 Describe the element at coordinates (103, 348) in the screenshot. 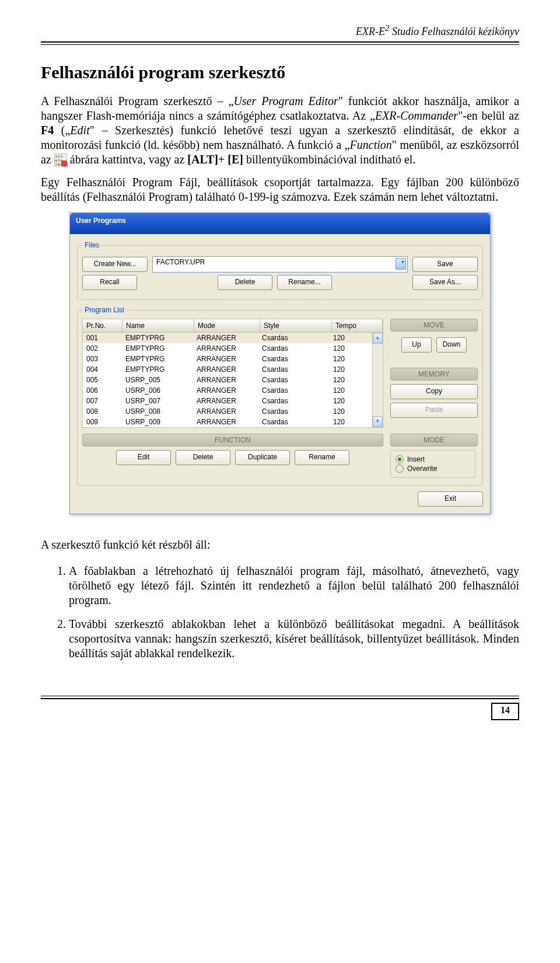

I see `cell-prno: 002` at that location.